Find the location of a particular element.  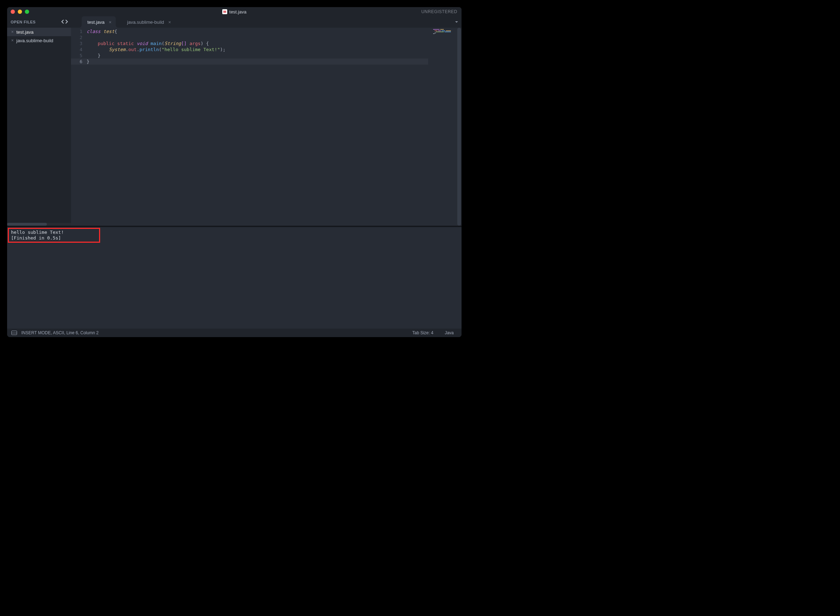

class-name: test is located at coordinates (109, 31).